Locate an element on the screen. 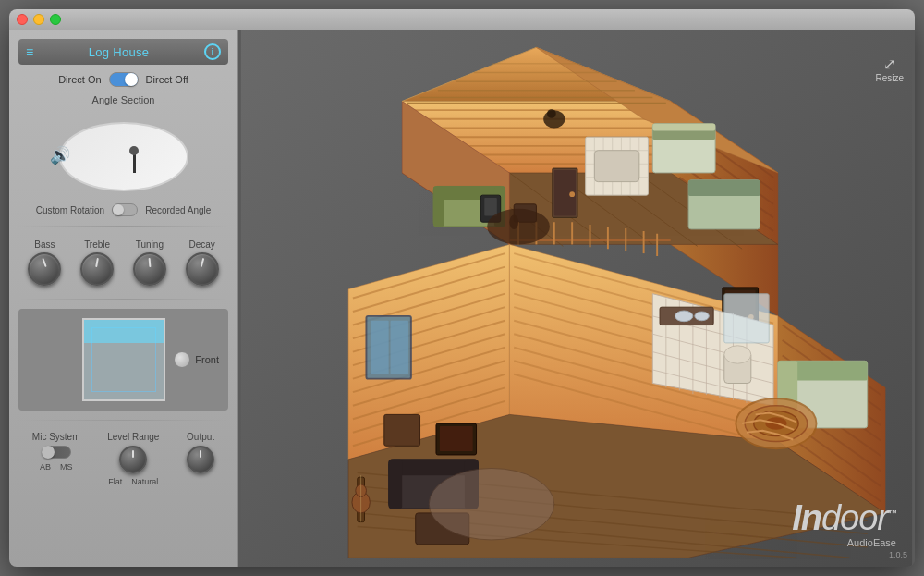 Image resolution: width=924 pixels, height=576 pixels. bottom-controls: Mic System AB MS Level Range Flat Natura… is located at coordinates (124, 459).